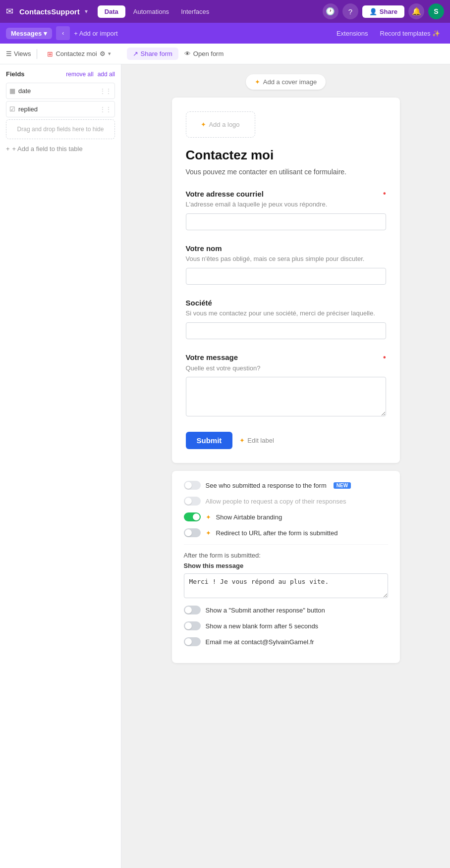 The width and height of the screenshot is (450, 868). I want to click on setting-email-me: Email me at contact@SylvainGamel.fr, so click(286, 642).